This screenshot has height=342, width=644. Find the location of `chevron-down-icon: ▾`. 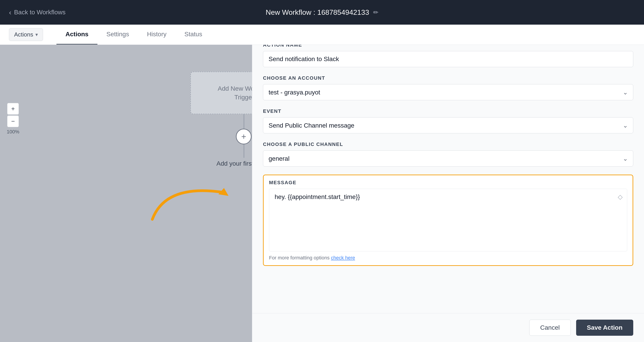

chevron-down-icon: ▾ is located at coordinates (36, 35).